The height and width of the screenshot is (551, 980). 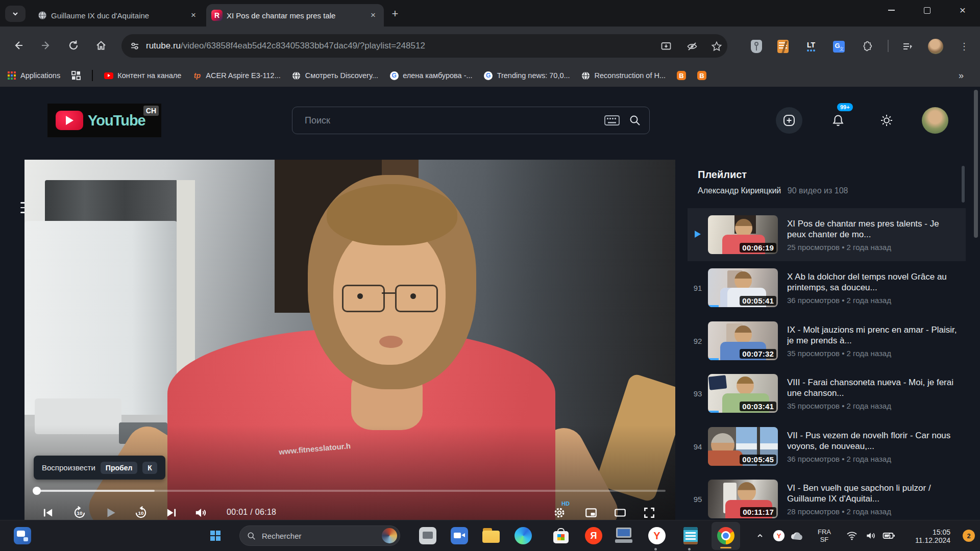 I want to click on new-tab-button: +, so click(x=395, y=14).